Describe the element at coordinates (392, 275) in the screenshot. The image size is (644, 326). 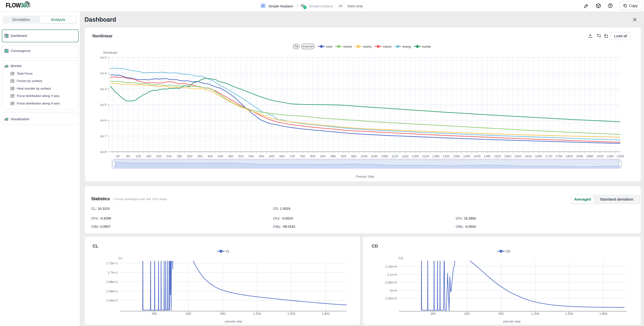
I see `svg-text: 2.1e+0` at that location.